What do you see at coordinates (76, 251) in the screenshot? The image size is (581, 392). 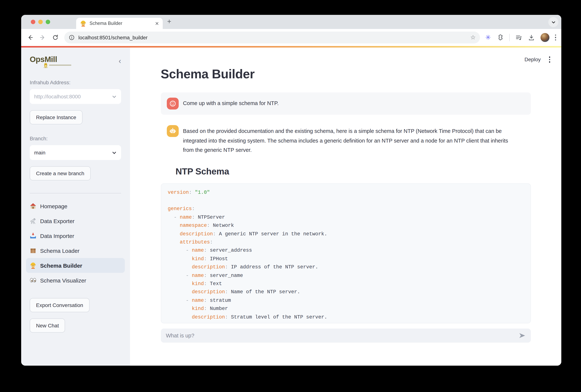 I see `sidebar-item-schema-loader: Schema Loader` at bounding box center [76, 251].